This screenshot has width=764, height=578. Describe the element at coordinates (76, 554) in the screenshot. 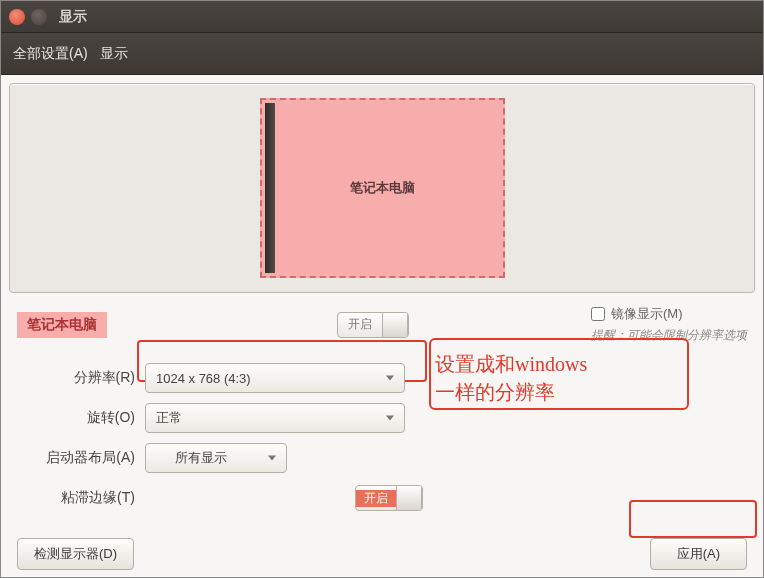

I see `detect-displays-button: 检测显示器(D)` at that location.